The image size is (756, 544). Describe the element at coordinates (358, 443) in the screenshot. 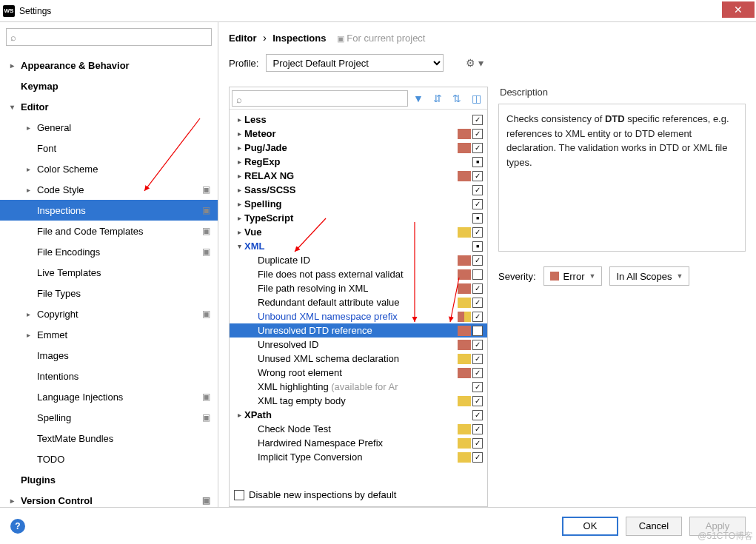

I see `inspection-row: Hardwired Namespace Prefix` at that location.